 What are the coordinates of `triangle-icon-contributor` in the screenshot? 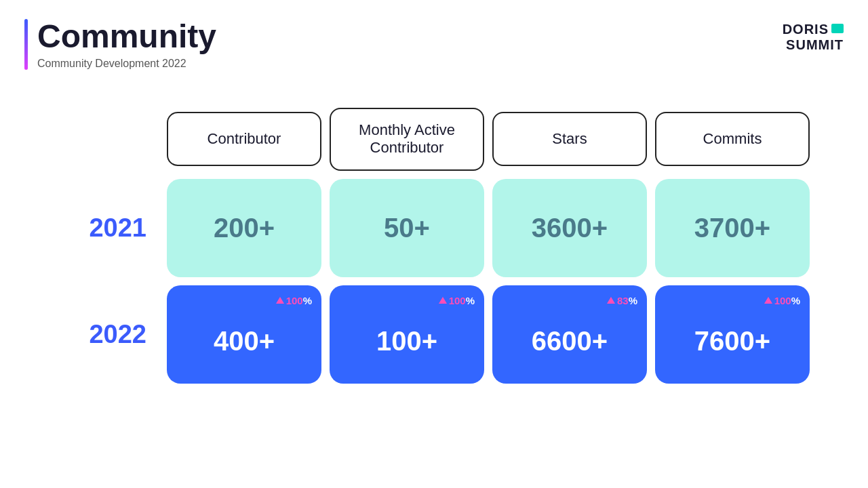 It's located at (280, 300).